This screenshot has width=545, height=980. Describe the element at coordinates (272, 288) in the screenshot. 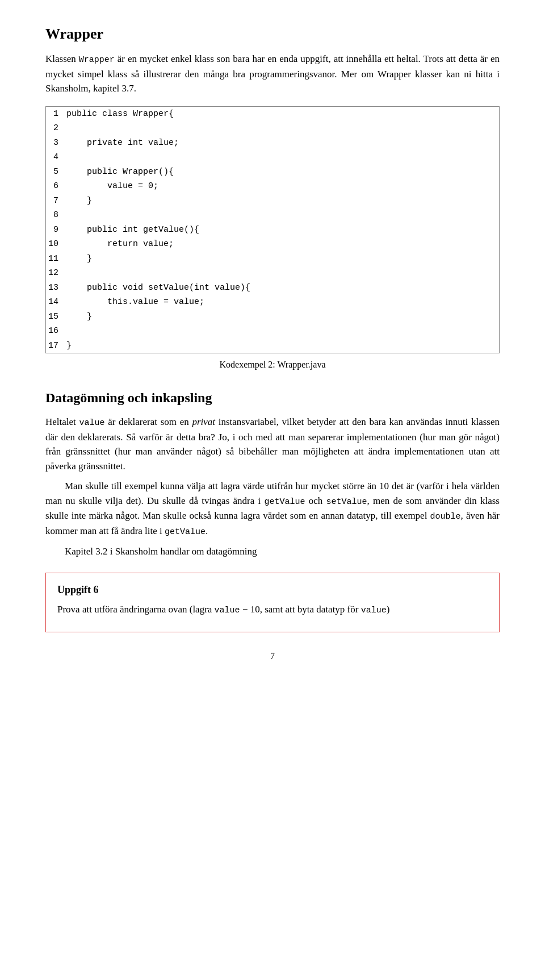

I see `code-line: 13 public void setValue(int value){` at that location.